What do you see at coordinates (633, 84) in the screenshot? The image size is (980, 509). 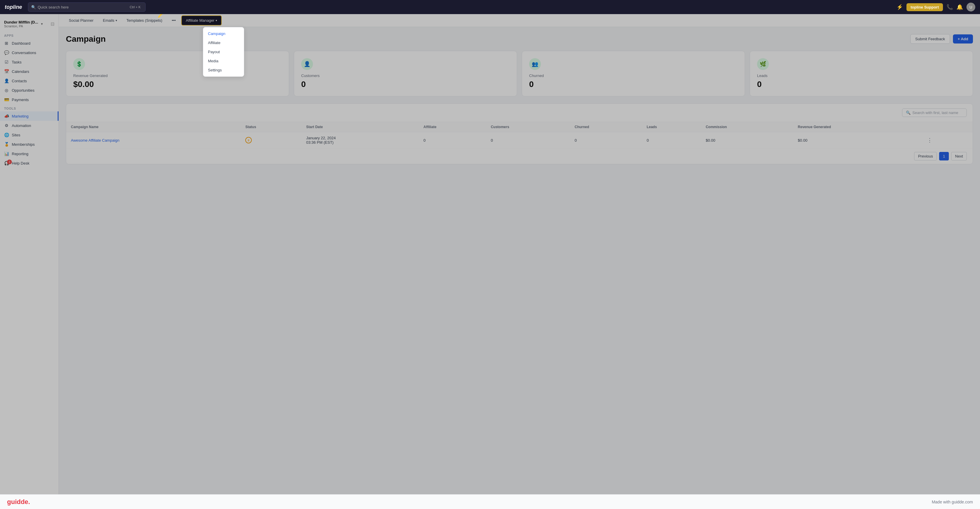 I see `stat-value-churned: 0` at bounding box center [633, 84].